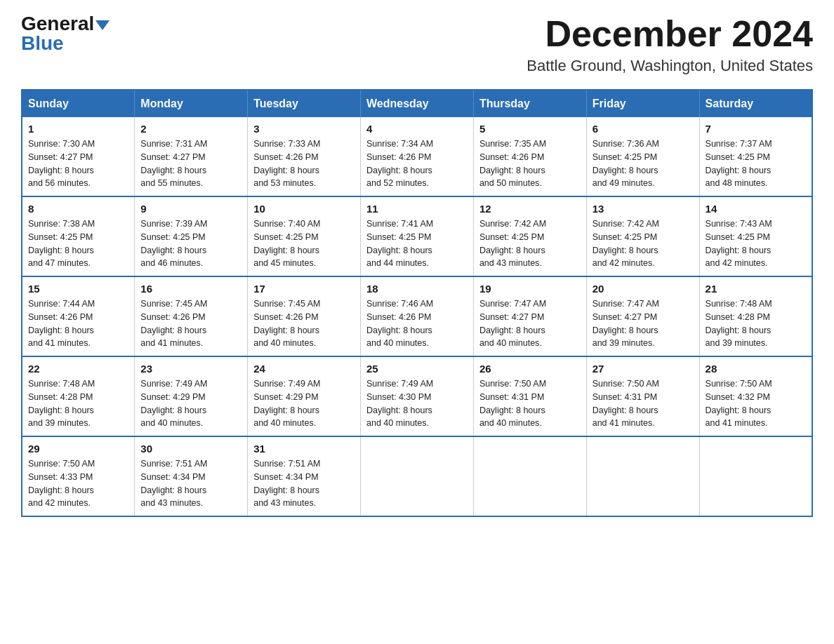 Image resolution: width=834 pixels, height=644 pixels. What do you see at coordinates (417, 236) in the screenshot?
I see `week-row-2: 8 Sunrise: 7:38 AM Sunset: 4:25 PM Dayli…` at bounding box center [417, 236].